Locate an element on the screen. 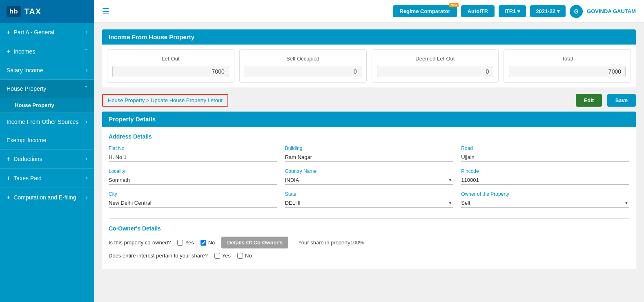 Image resolution: width=644 pixels, height=302 pixels. breadcrumb-row: House Property > Update House Property L… is located at coordinates (369, 101).